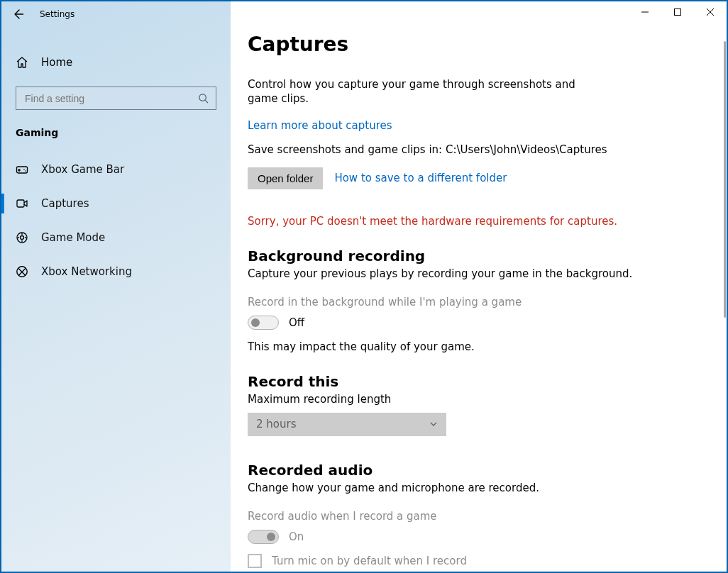 The height and width of the screenshot is (573, 728). Describe the element at coordinates (347, 424) in the screenshot. I see `max-length-select: 2 hours` at that location.